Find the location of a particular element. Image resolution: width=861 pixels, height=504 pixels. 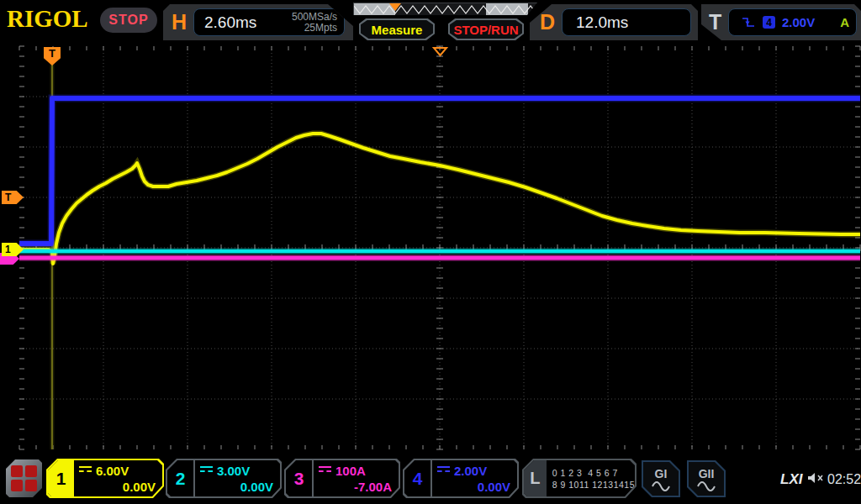

horizontal-settings-box: H 2.60ms 500MSa/s 25Mpts is located at coordinates (258, 22).